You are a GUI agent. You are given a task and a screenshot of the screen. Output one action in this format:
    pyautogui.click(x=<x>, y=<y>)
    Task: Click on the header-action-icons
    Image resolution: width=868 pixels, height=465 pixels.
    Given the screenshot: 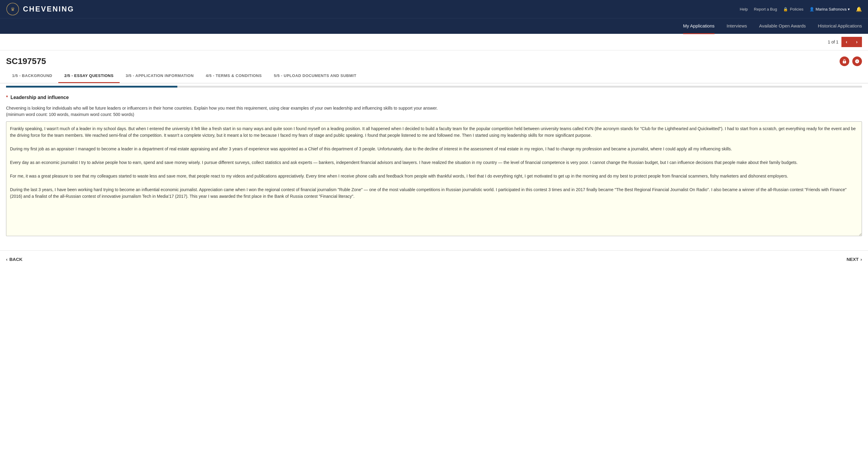 What is the action you would take?
    pyautogui.click(x=851, y=61)
    